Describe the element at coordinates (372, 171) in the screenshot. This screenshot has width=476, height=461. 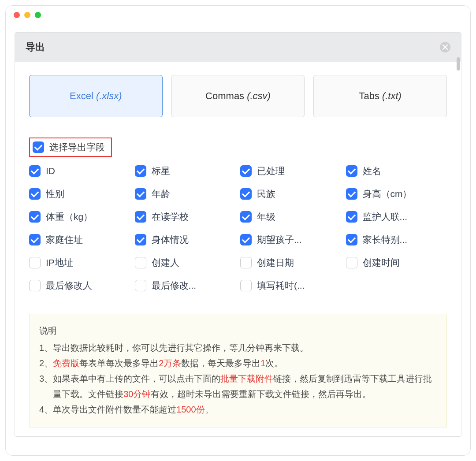
I see `field-label: 姓名` at that location.